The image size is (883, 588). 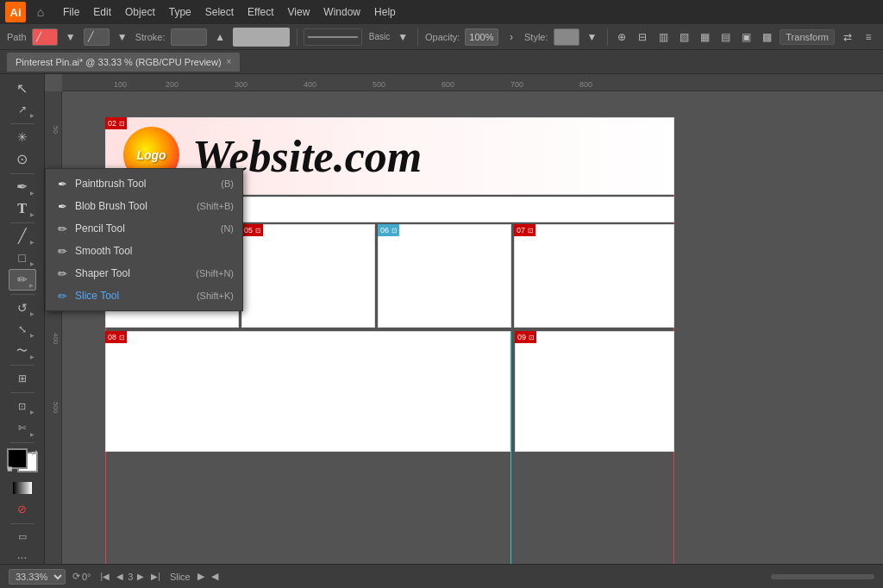 What do you see at coordinates (22, 222) in the screenshot?
I see `tool-sep3` at bounding box center [22, 222].